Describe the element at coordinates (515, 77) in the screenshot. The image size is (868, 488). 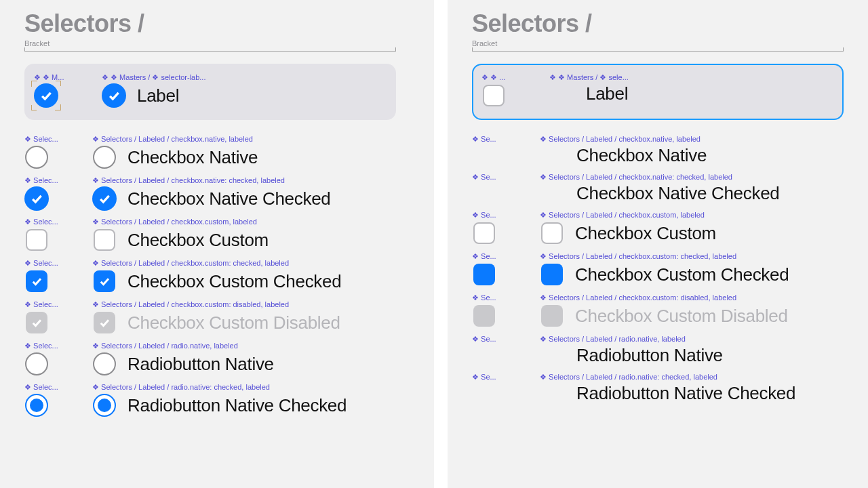
I see `component-tag: ❖ ❖ ...` at that location.